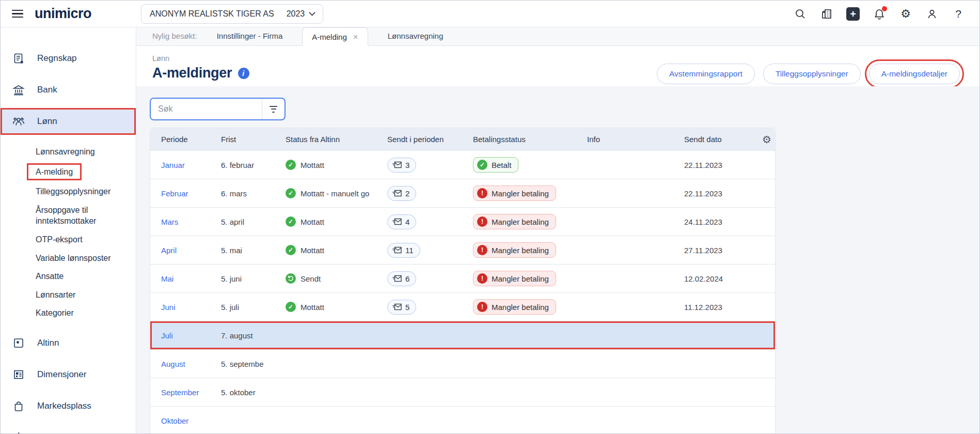 This screenshot has height=434, width=980. I want to click on period-link: Januar, so click(173, 165).